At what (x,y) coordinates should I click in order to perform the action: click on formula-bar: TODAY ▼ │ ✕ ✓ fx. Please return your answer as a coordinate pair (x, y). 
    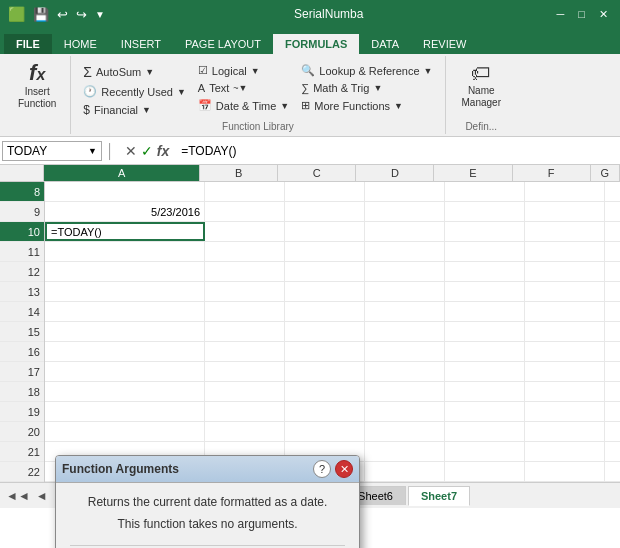
    Looking at the image, I should click on (310, 151).